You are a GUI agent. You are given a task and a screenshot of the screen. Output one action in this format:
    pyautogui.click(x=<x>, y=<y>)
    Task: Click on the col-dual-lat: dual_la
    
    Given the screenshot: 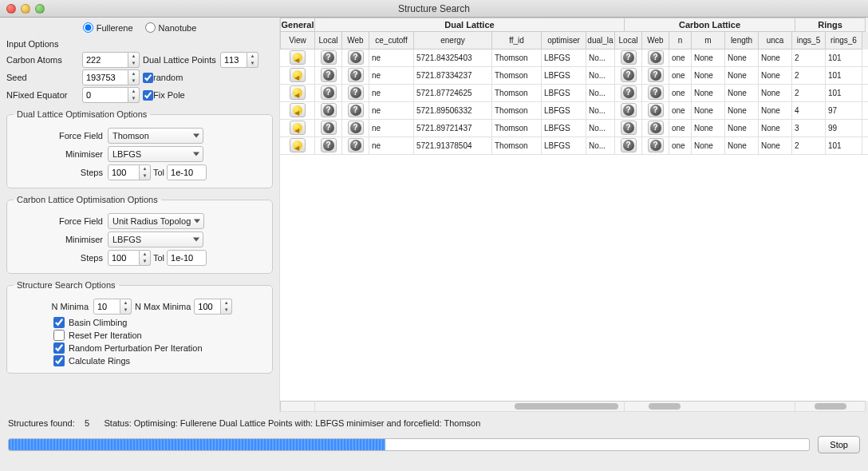 What is the action you would take?
    pyautogui.click(x=601, y=41)
    